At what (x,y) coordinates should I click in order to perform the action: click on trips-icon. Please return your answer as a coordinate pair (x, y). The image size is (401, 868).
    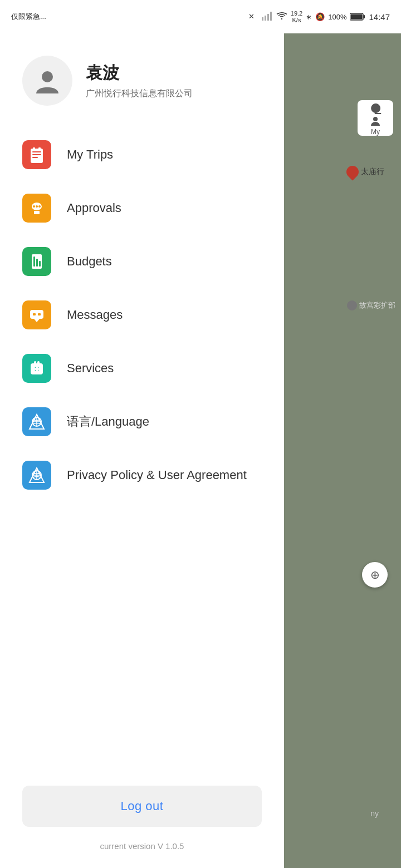
    Looking at the image, I should click on (37, 155).